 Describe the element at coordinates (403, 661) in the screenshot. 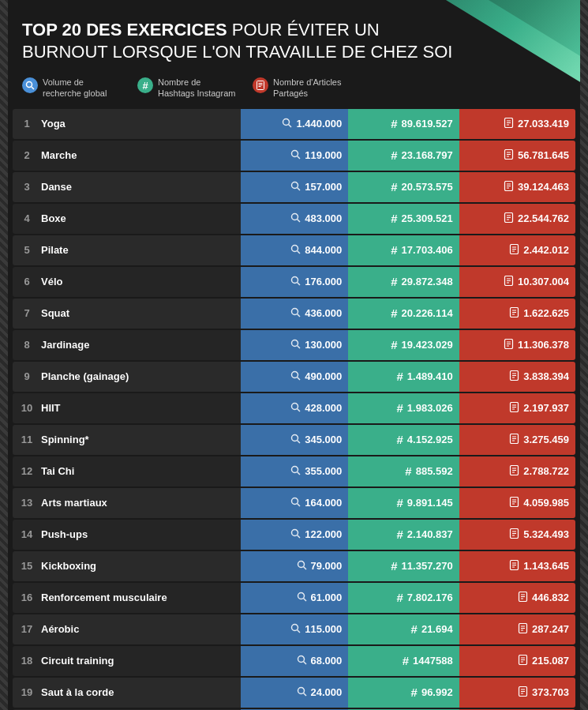

I see `cell-hashtag-18: # 1447588` at that location.